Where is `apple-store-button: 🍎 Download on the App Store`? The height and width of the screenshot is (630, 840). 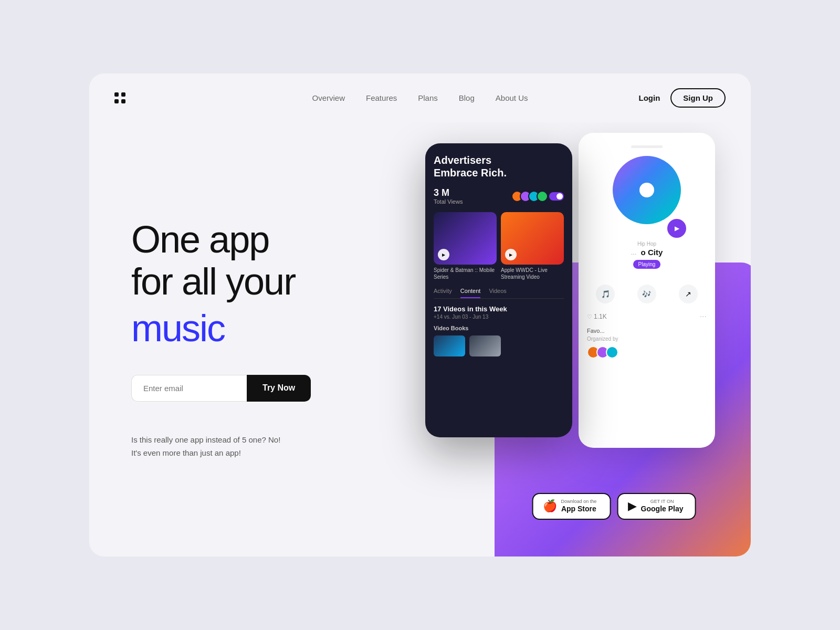
apple-store-button: 🍎 Download on the App Store is located at coordinates (572, 506).